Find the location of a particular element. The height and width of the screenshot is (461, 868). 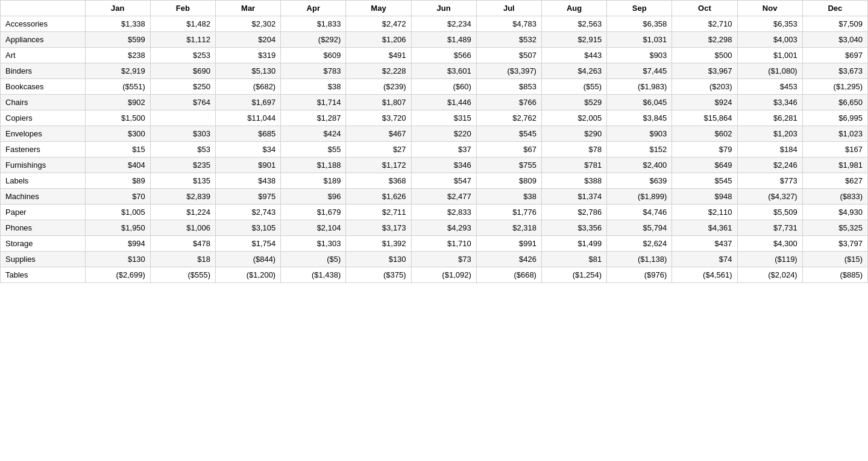

cell-furnishings-may: $1,172 is located at coordinates (379, 165).